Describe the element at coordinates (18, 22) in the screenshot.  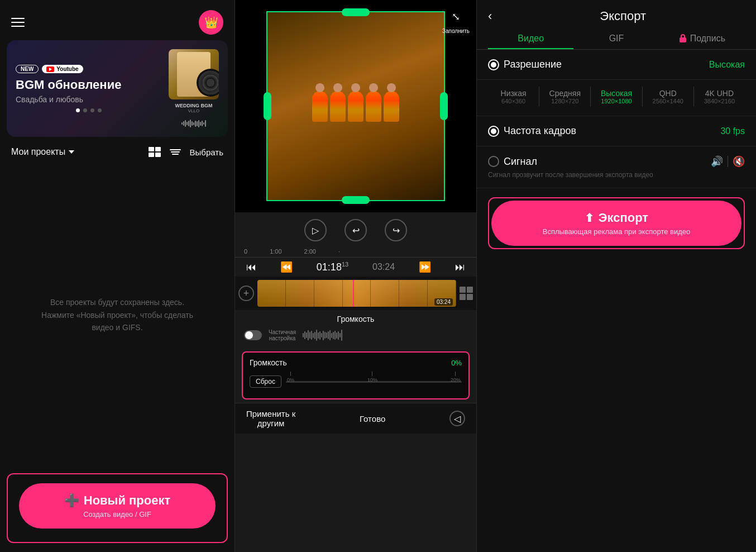
I see `hamburger-icon` at that location.